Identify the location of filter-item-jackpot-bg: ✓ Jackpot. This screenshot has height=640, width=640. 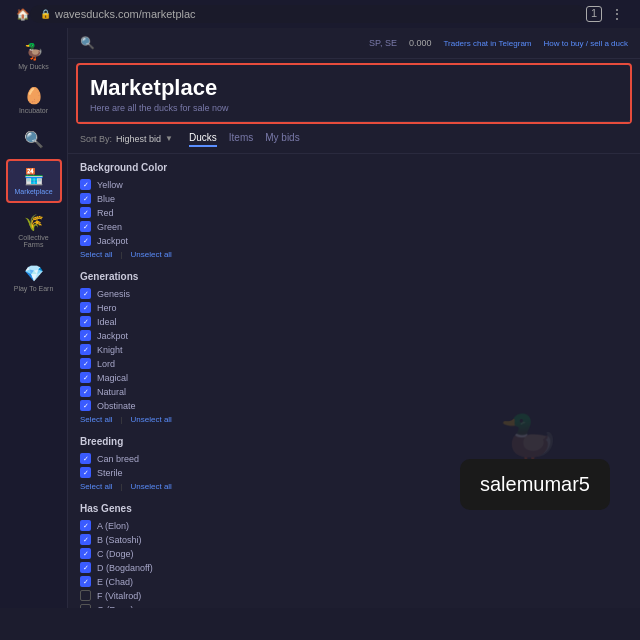
(354, 240).